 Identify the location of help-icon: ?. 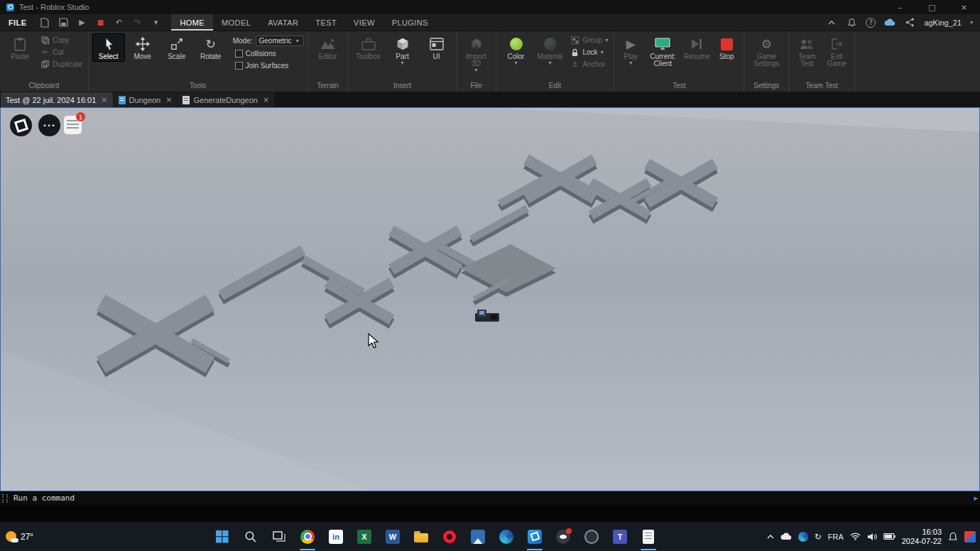
(871, 23).